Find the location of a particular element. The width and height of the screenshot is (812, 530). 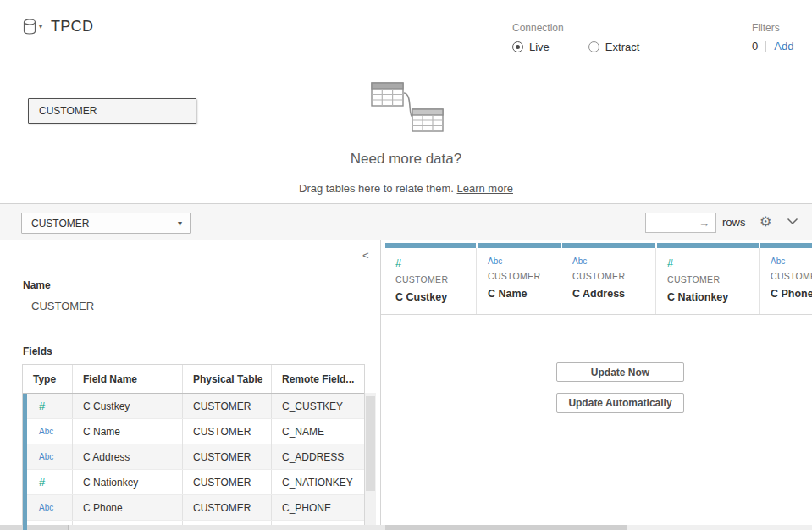

col-header-field-name: Field Name is located at coordinates (128, 379).